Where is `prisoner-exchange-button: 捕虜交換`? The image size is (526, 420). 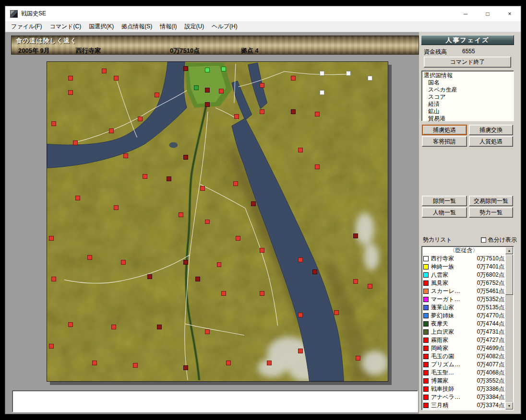
prisoner-exchange-button: 捕虜交換 is located at coordinates (491, 130).